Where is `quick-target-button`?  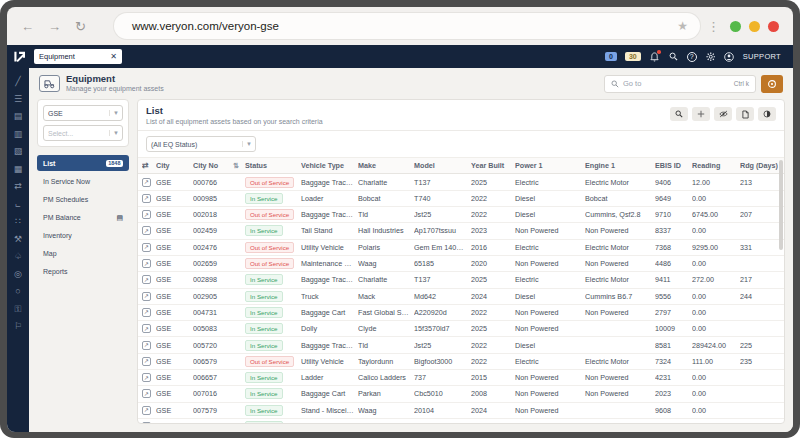
quick-target-button is located at coordinates (772, 84).